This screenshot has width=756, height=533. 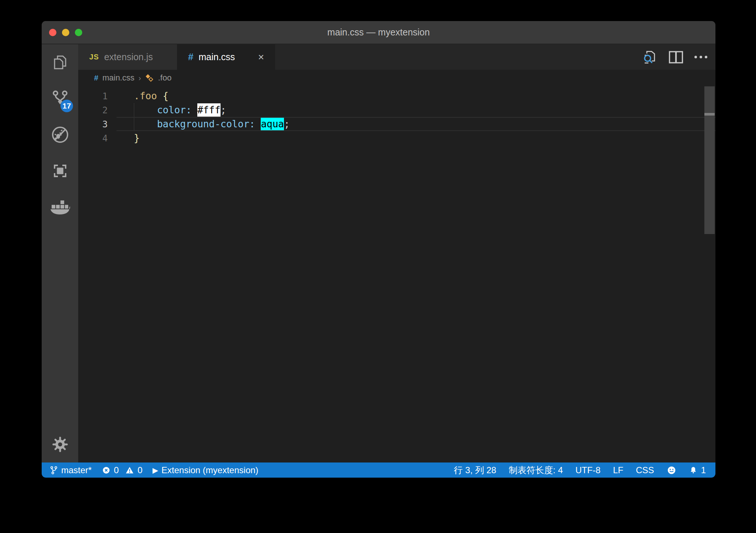 What do you see at coordinates (66, 32) in the screenshot?
I see `traffic-lights` at bounding box center [66, 32].